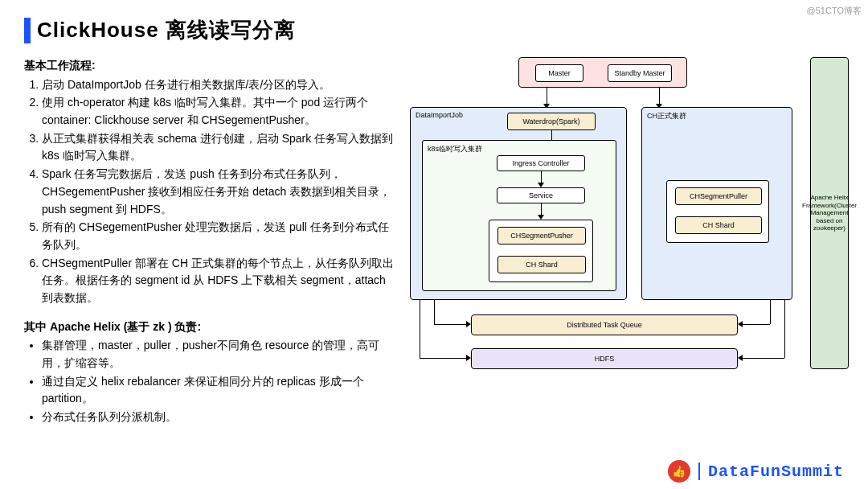 This screenshot has height=489, width=868. I want to click on helix-item: 分布式任务队列分派机制。, so click(218, 417).